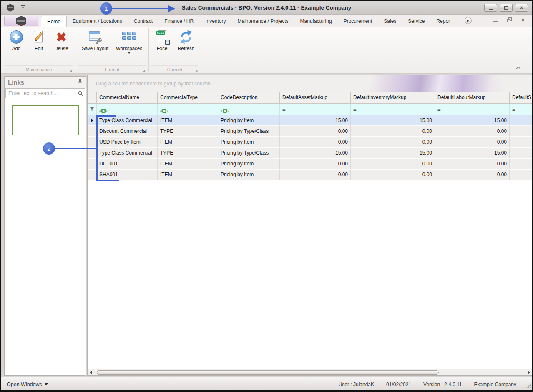 This screenshot has height=392, width=533. Describe the element at coordinates (215, 21) in the screenshot. I see `tab-inventory: Inventory` at that location.